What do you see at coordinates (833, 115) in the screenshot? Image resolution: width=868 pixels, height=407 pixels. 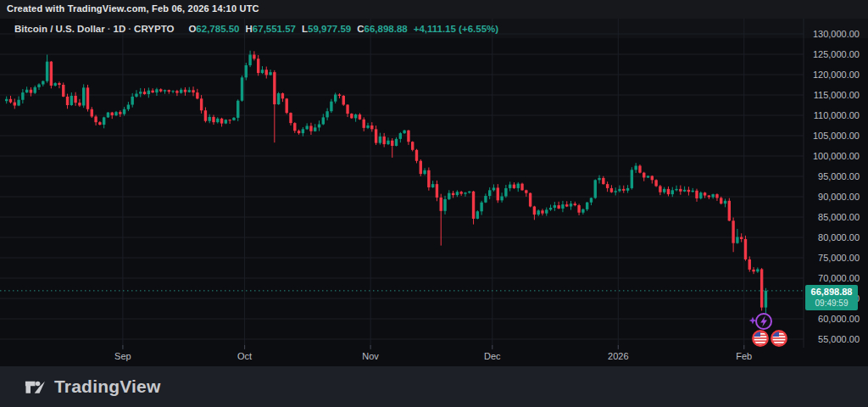 I see `price-axis-label: 110,000.00` at bounding box center [833, 115].